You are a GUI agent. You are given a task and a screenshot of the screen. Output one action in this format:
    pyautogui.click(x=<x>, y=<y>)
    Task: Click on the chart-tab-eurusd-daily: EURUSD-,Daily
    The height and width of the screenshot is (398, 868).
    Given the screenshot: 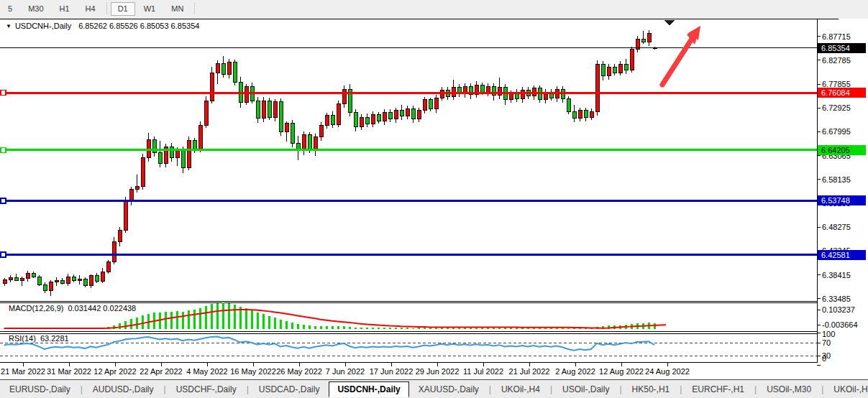 What is the action you would take?
    pyautogui.click(x=40, y=389)
    